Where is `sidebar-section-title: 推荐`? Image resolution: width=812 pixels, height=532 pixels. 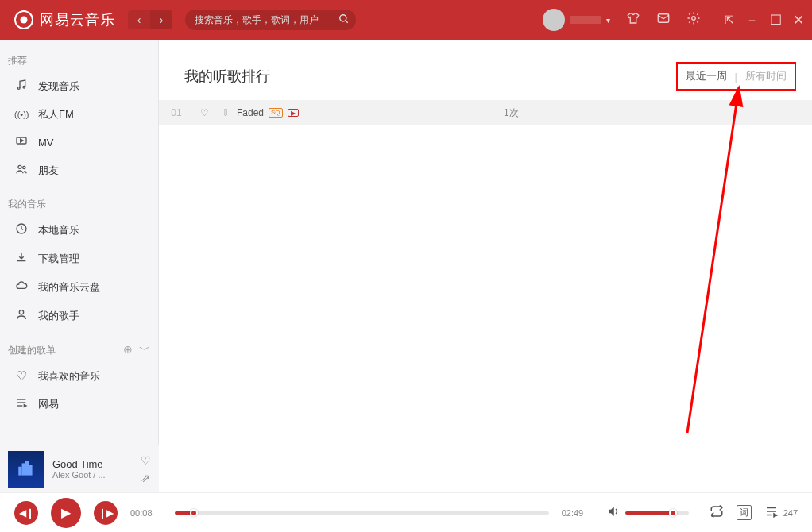 sidebar-section-title: 推荐 is located at coordinates (79, 60).